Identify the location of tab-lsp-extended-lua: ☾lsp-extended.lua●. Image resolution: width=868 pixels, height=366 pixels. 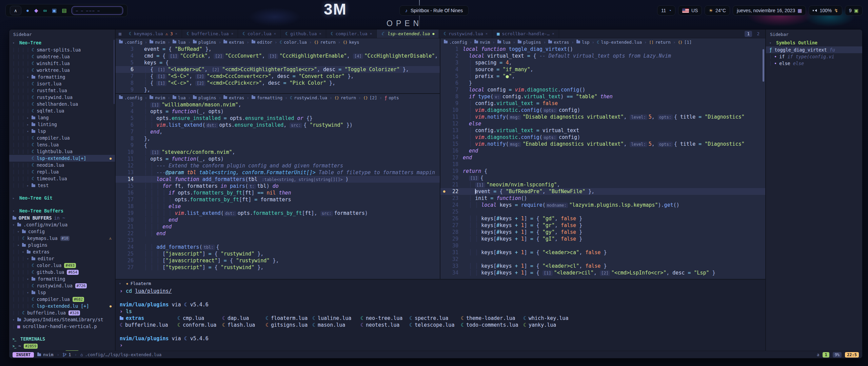
(408, 34).